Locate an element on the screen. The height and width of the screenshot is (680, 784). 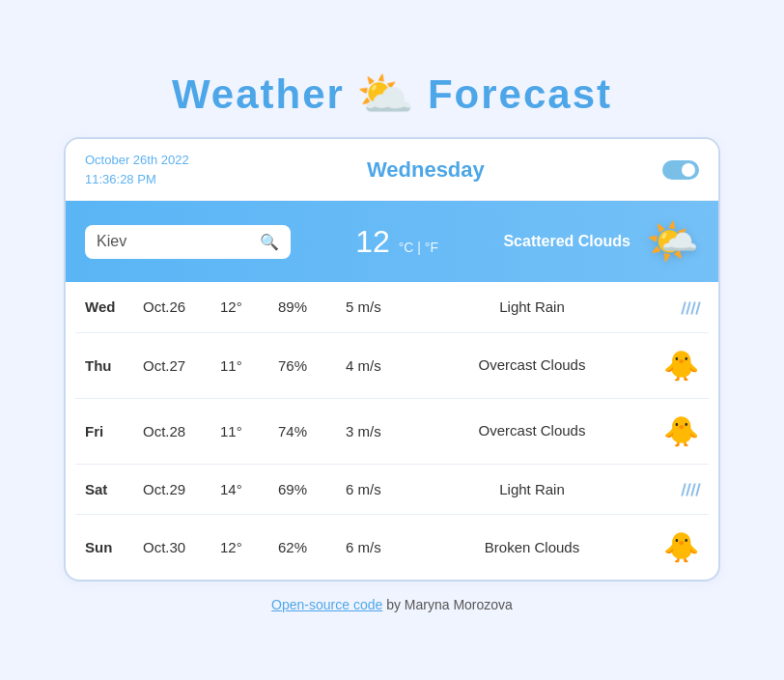
forecast-row: Fri Oct.28 11° 74% 3 m/s Overcast Clouds… is located at coordinates (392, 432).